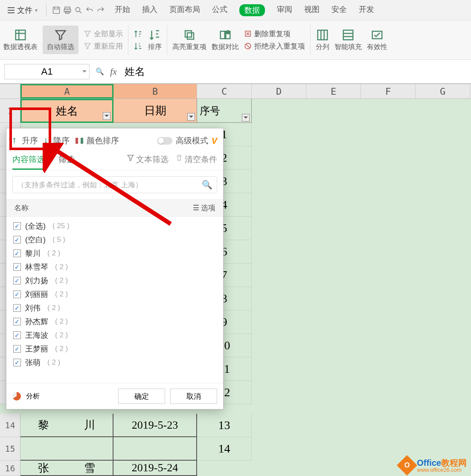  I want to click on print-icon, so click(67, 10).